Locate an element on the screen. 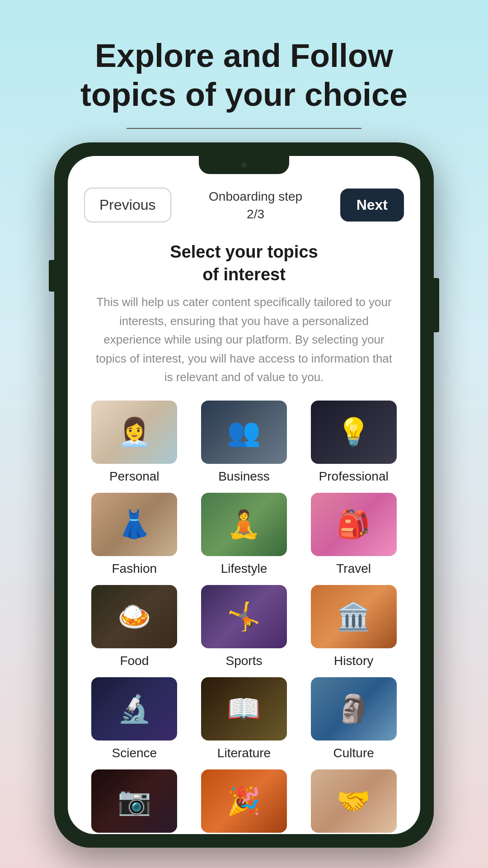  page-title-line2: topics of your choice is located at coordinates (244, 94).